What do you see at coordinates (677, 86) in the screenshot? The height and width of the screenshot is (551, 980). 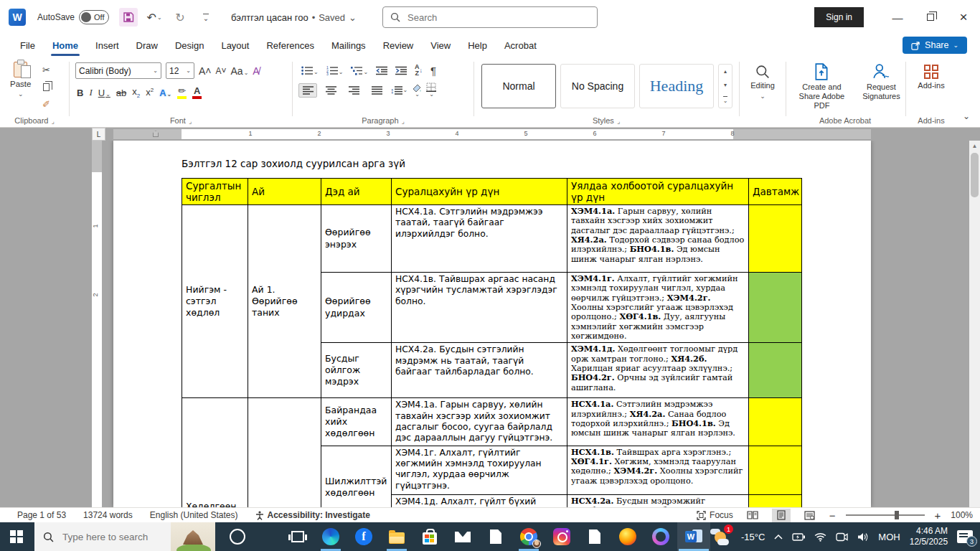 I see `style-heading: Heading` at bounding box center [677, 86].